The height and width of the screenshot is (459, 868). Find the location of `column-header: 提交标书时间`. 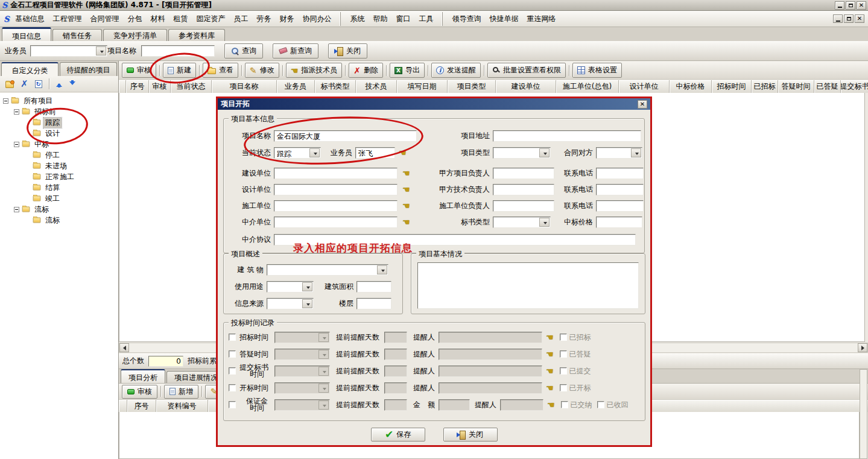

column-header: 提交标书时间 is located at coordinates (854, 87).